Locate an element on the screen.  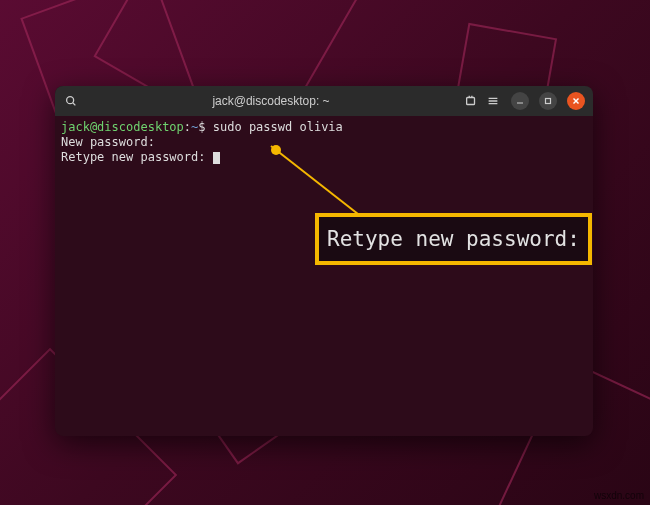
minimize-button is located at coordinates (520, 101).